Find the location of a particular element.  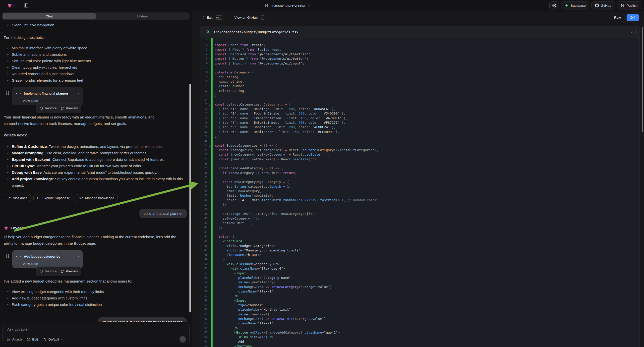

lovable-logo-menu is located at coordinates (12, 6).